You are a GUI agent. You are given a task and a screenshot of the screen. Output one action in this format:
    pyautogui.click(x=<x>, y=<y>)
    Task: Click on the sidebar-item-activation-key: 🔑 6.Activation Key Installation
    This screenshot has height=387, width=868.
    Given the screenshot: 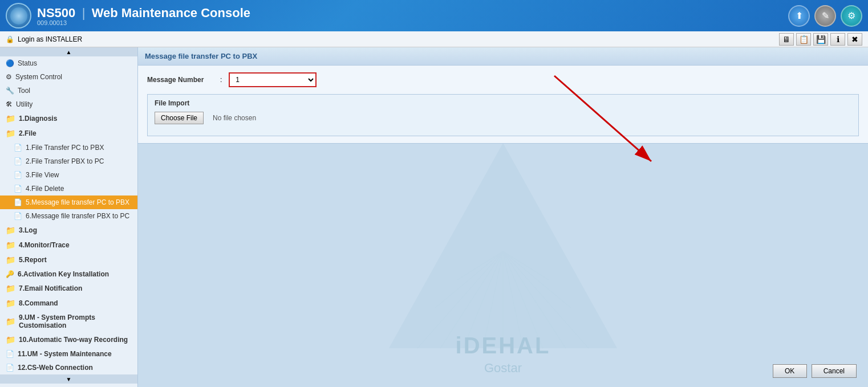 What is the action you would take?
    pyautogui.click(x=68, y=274)
    